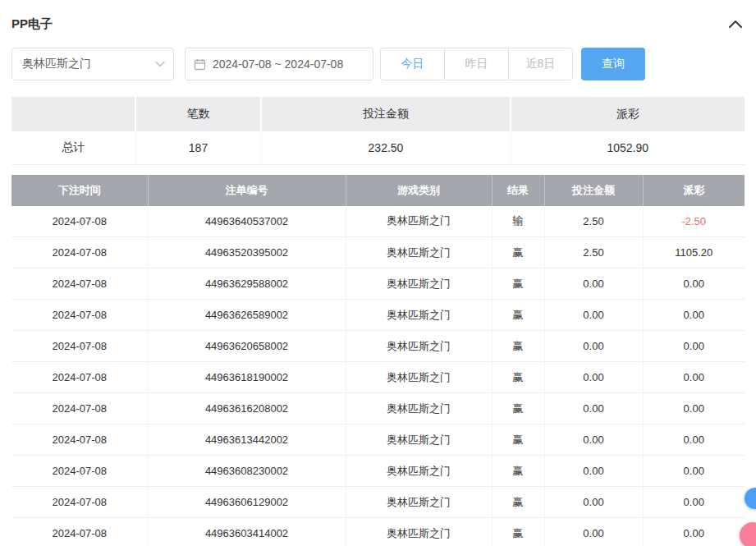  Describe the element at coordinates (32, 25) in the screenshot. I see `panel-title: PP电子` at that location.